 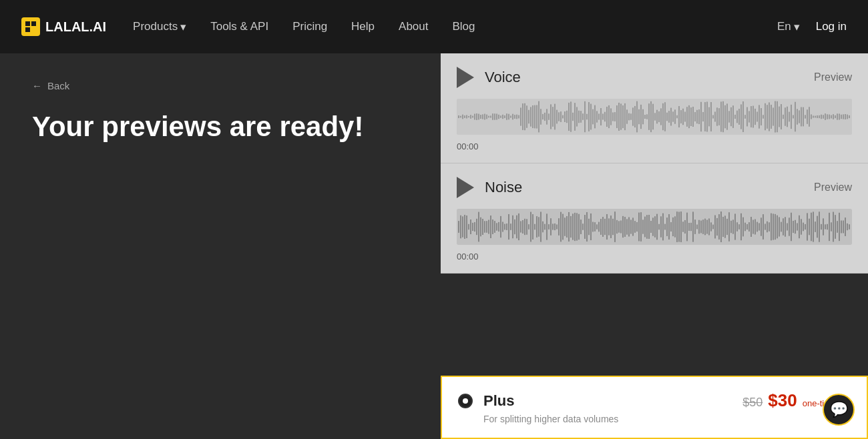 I want to click on logo-icon, so click(x=31, y=27).